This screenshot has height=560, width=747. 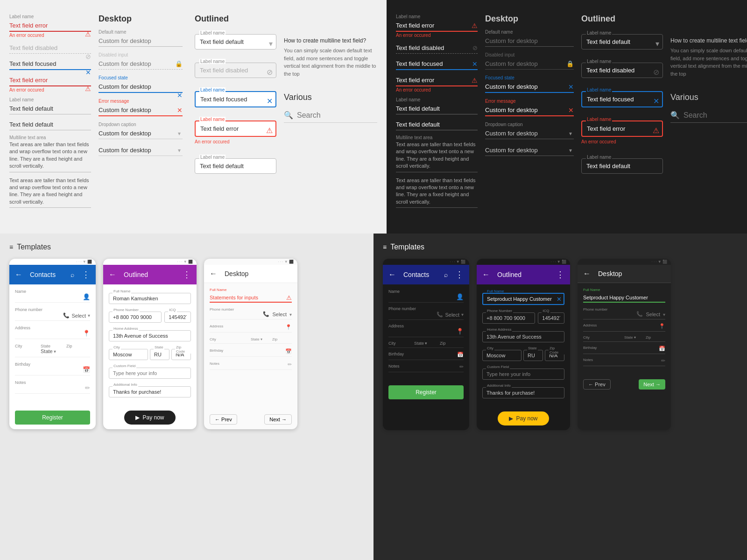 What do you see at coordinates (160, 354) in the screenshot?
I see `outlined-tpl-state-input` at bounding box center [160, 354].